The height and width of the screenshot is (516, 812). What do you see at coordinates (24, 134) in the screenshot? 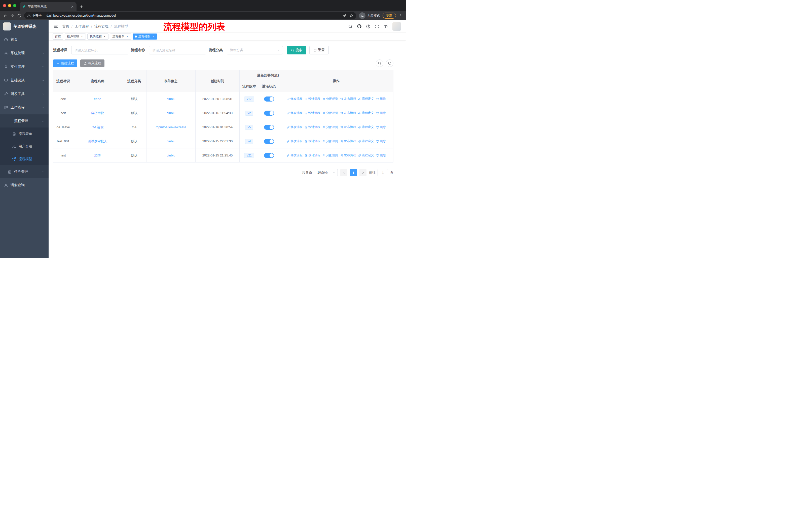
I see `sidebar-item-process-form: 流程表单` at bounding box center [24, 134].